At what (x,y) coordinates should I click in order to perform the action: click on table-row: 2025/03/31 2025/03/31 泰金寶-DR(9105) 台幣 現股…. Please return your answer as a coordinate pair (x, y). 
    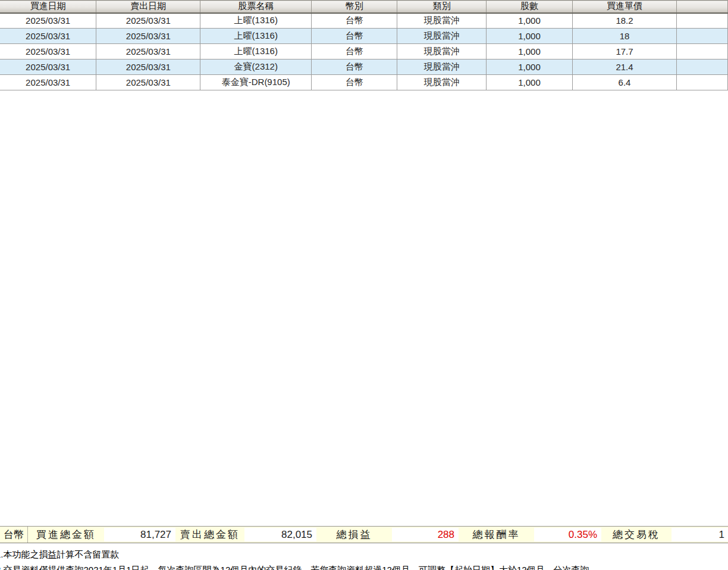
    Looking at the image, I should click on (364, 83).